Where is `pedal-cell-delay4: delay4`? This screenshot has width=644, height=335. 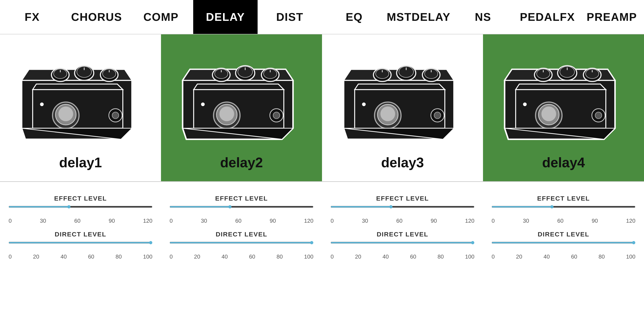
pedal-cell-delay4: delay4 is located at coordinates (564, 108).